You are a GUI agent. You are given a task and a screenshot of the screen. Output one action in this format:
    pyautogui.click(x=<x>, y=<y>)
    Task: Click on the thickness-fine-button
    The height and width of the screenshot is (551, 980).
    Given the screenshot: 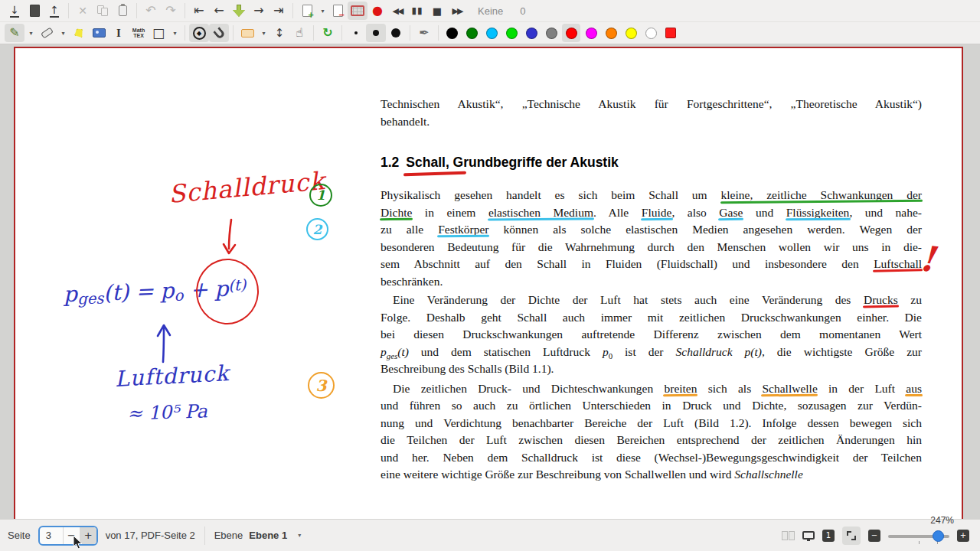 What is the action you would take?
    pyautogui.click(x=356, y=33)
    